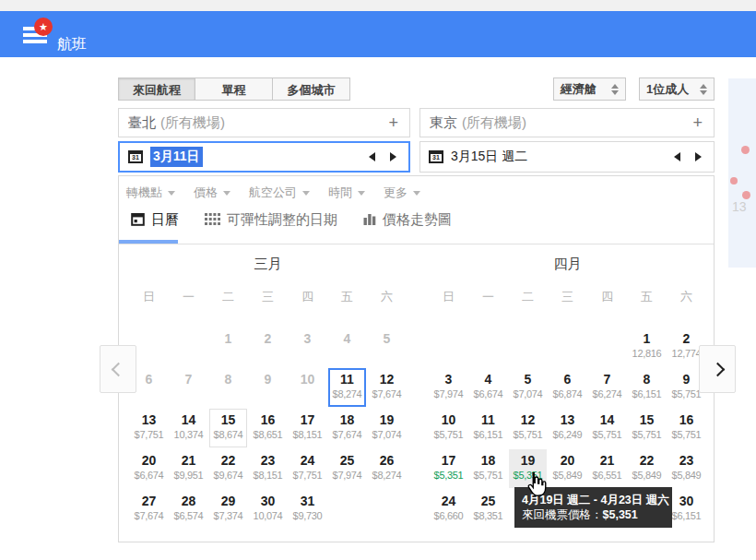  Describe the element at coordinates (229, 429) in the screenshot. I see `calendar-day-cell: 15$8,674` at that location.